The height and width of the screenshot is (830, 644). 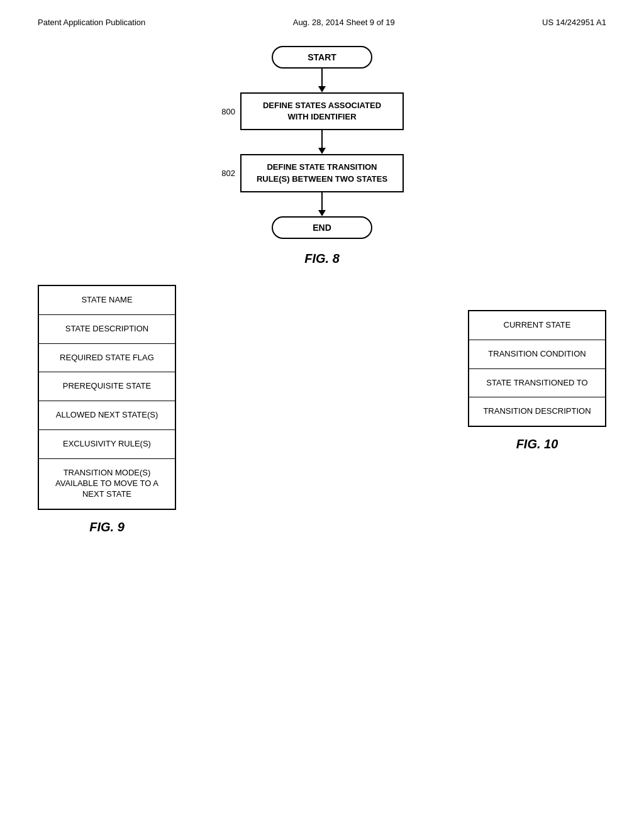 I want to click on fig9-section: STATE NAMESTATE DESCRIPTIONREQUIRED STAT…, so click(x=107, y=410).